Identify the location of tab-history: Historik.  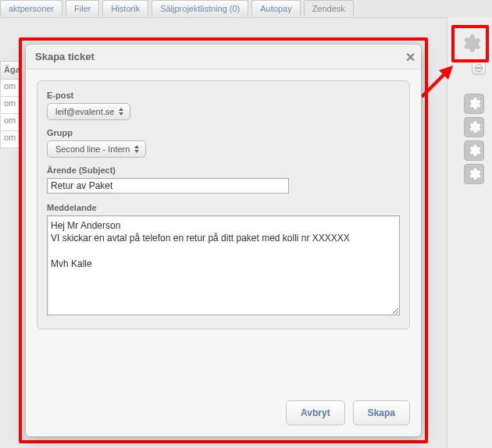
(125, 8).